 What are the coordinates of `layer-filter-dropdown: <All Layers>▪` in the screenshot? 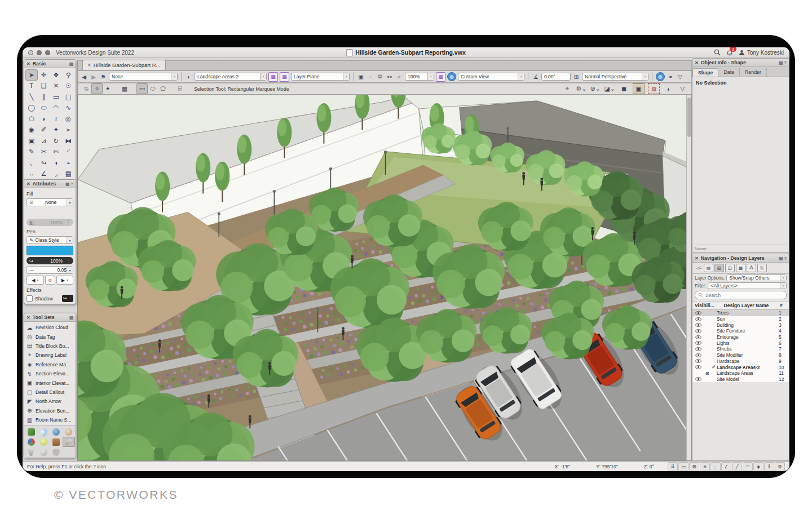 It's located at (747, 286).